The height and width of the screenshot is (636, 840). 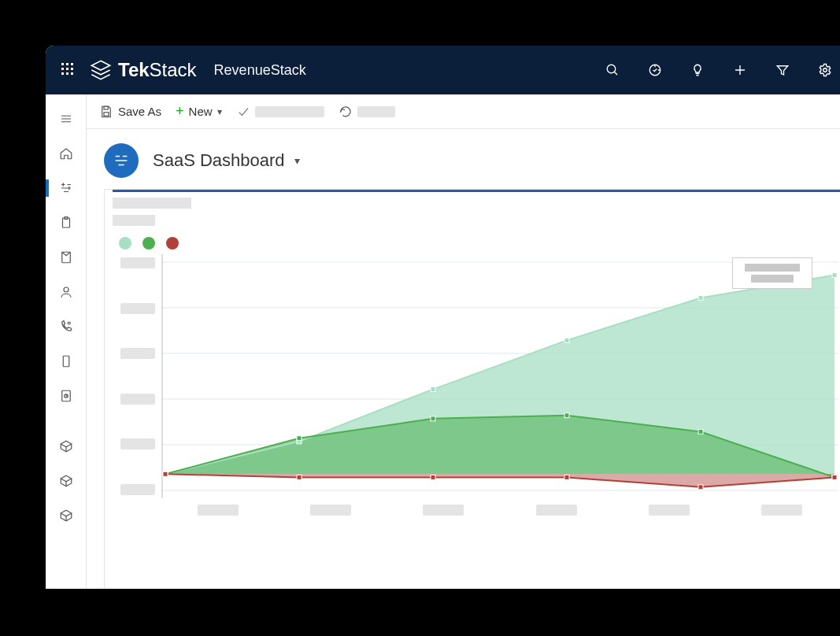 I want to click on app-launcher-icon, so click(x=68, y=70).